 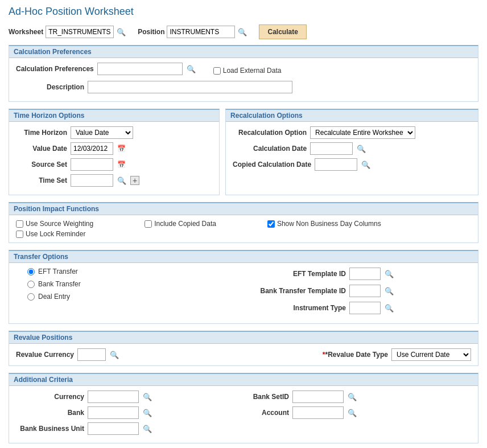 I want to click on instrument-type-input, so click(x=365, y=308).